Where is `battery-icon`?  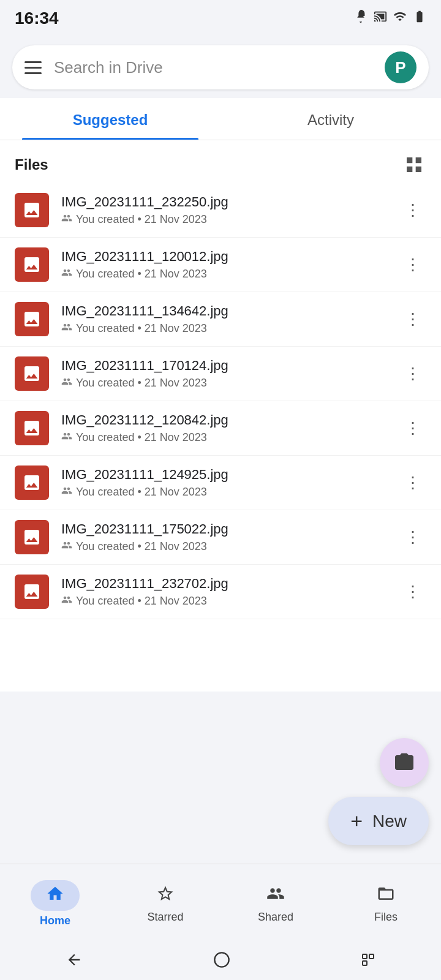
battery-icon is located at coordinates (420, 18).